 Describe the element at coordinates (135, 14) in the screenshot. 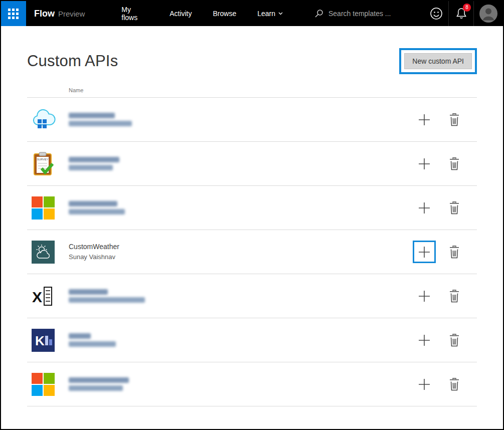

I see `nav-my-flows-label: My flows` at that location.